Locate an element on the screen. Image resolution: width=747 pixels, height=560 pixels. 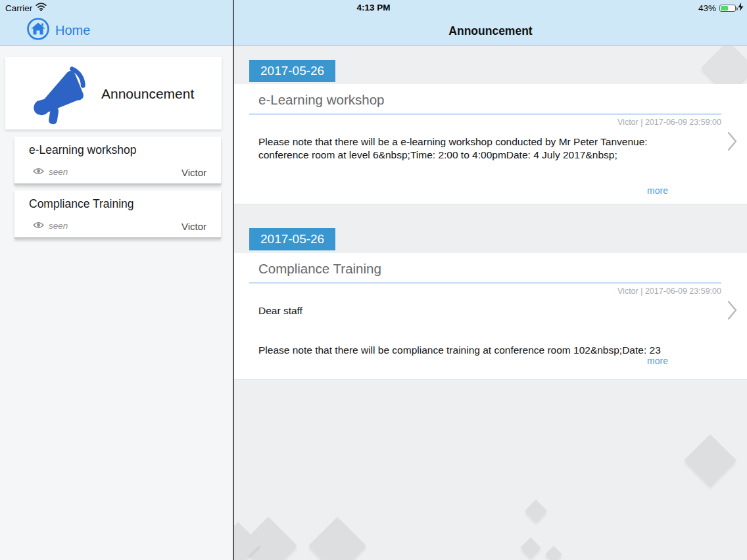
page-title: Announcement is located at coordinates (491, 32).